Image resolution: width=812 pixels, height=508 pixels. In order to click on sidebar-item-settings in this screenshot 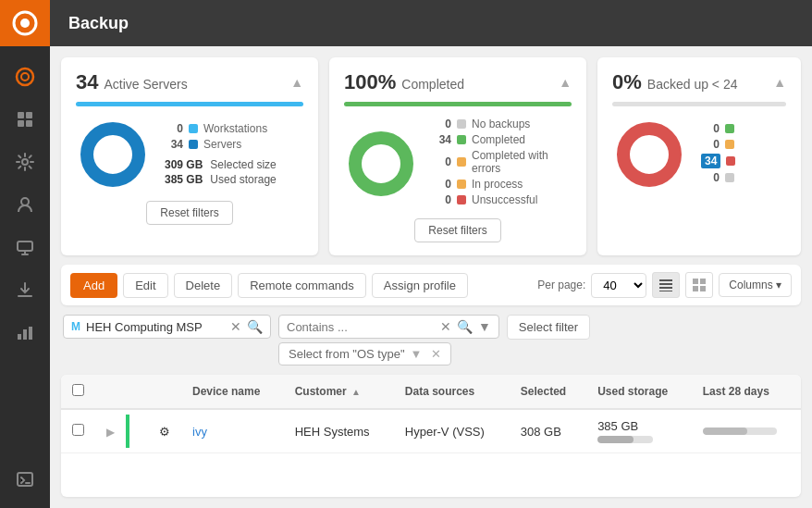, I will do `click(25, 162)`.